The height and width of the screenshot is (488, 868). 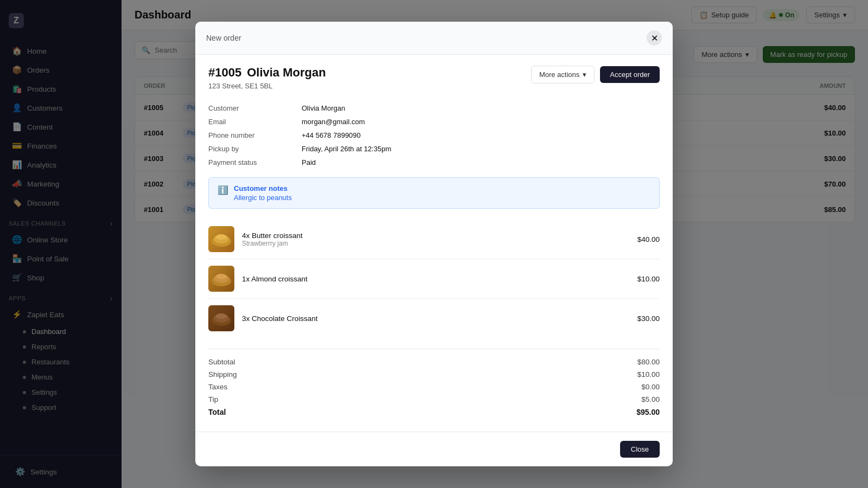 I want to click on phone-label: Phone number, so click(x=252, y=136).